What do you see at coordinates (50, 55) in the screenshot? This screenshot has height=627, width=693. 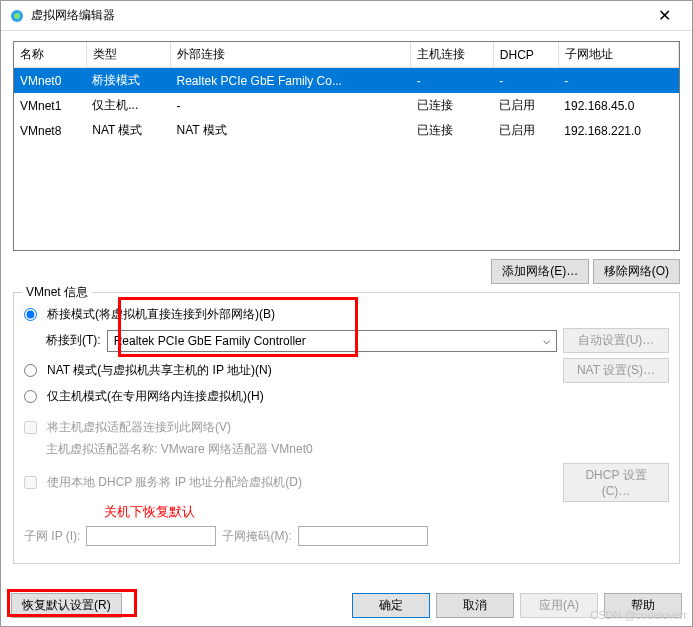 I see `table-header: 名称` at bounding box center [50, 55].